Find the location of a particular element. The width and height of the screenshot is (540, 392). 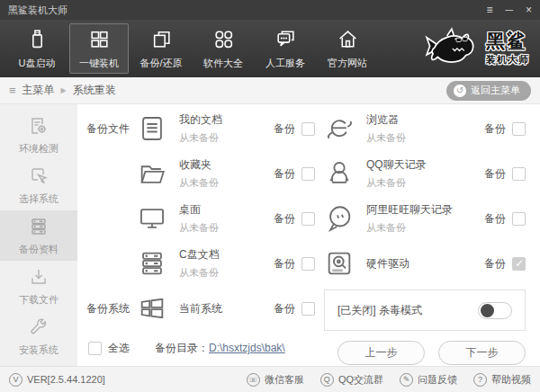

backup-item-title: 收藏夹 is located at coordinates (227, 165).